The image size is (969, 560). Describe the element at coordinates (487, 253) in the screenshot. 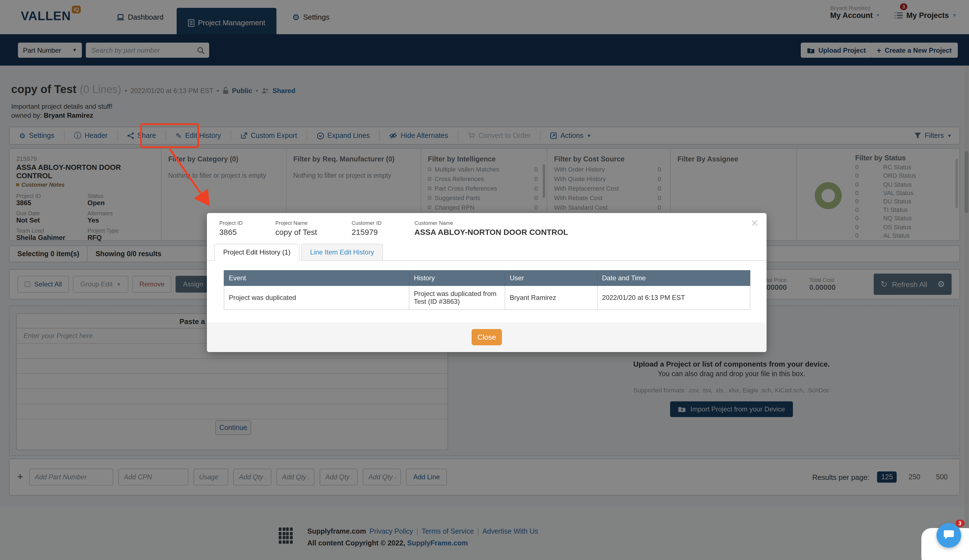

I see `modal-tabs: Project Edit History (1) Line Item Edit …` at that location.